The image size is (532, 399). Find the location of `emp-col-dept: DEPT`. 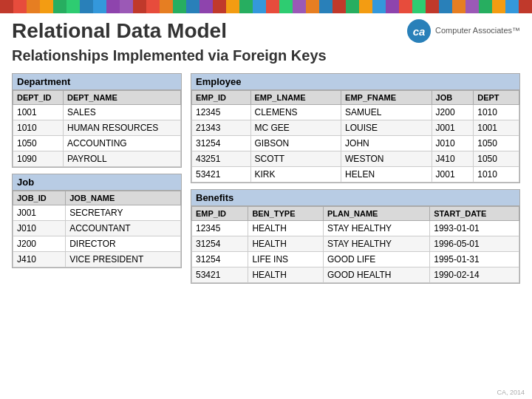

emp-col-dept: DEPT is located at coordinates (497, 98).